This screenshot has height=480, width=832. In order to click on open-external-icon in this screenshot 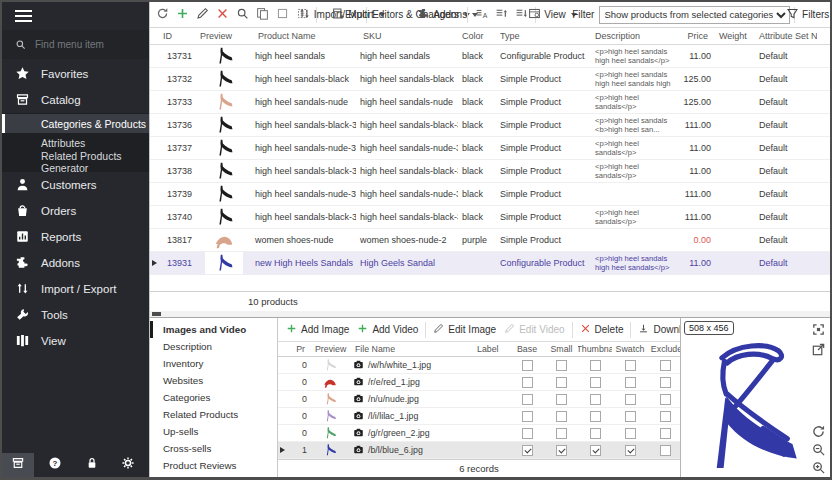, I will do `click(818, 350)`.